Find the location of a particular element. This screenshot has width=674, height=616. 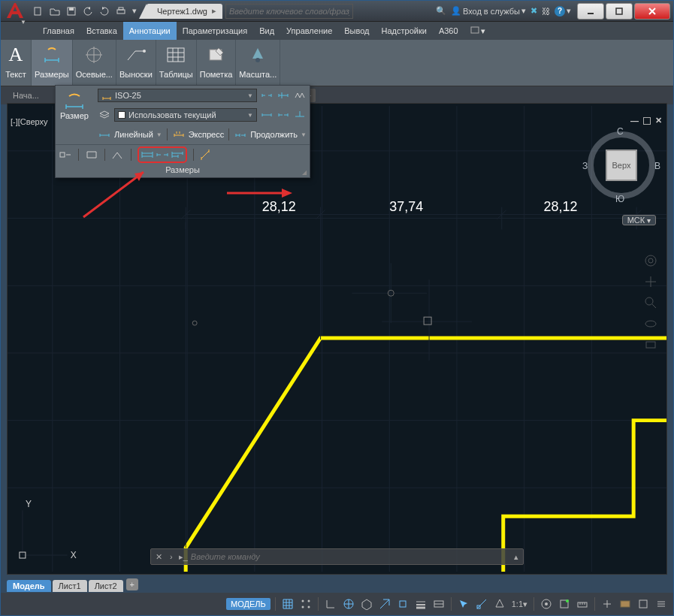

qat-redo-icon is located at coordinates (104, 11).